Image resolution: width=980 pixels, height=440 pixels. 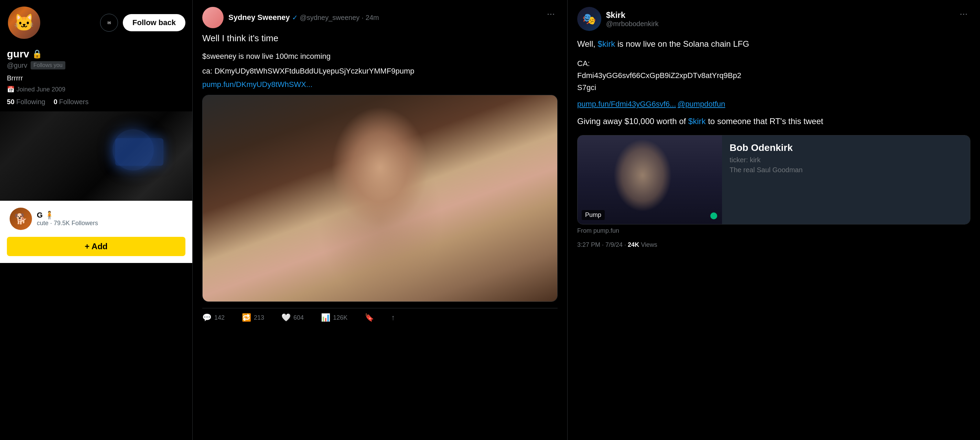 What do you see at coordinates (340, 318) in the screenshot?
I see `views-count: 126K` at bounding box center [340, 318].